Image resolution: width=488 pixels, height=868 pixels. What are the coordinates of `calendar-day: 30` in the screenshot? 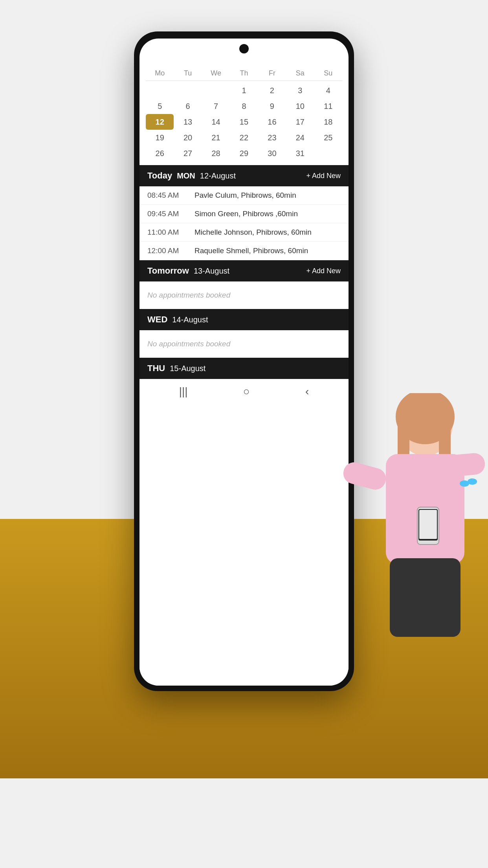 It's located at (272, 153).